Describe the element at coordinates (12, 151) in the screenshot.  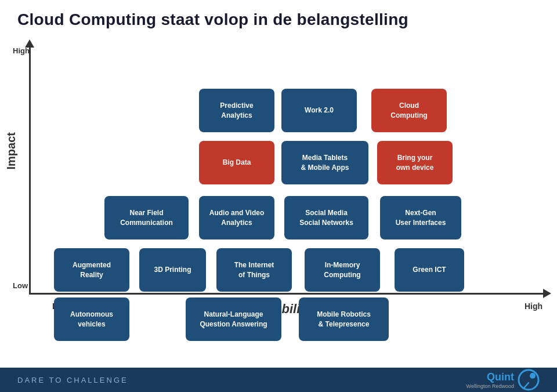
I see `impact-label: Impact` at that location.